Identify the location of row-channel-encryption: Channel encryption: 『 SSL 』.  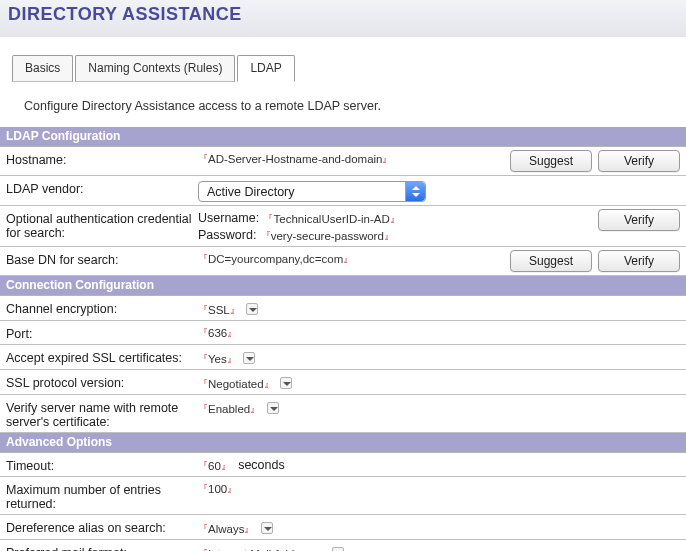
(343, 308).